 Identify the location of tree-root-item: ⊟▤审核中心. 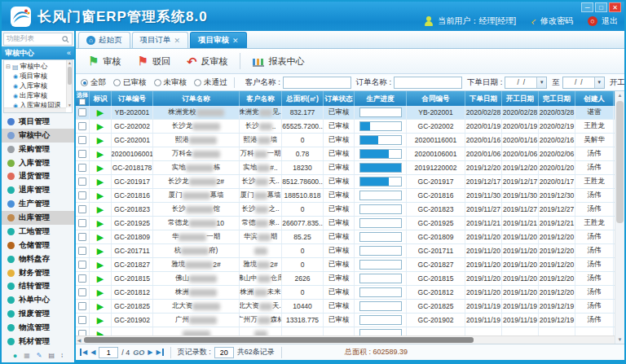
(36, 67).